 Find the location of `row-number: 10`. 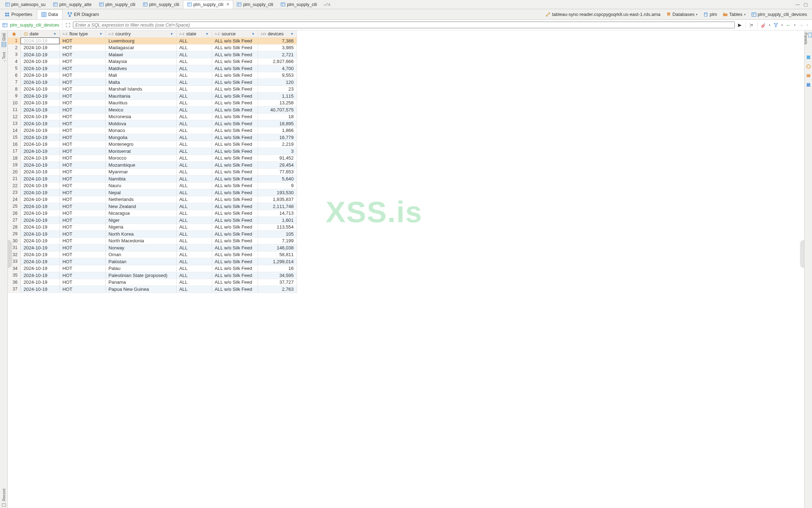

row-number: 10 is located at coordinates (14, 103).